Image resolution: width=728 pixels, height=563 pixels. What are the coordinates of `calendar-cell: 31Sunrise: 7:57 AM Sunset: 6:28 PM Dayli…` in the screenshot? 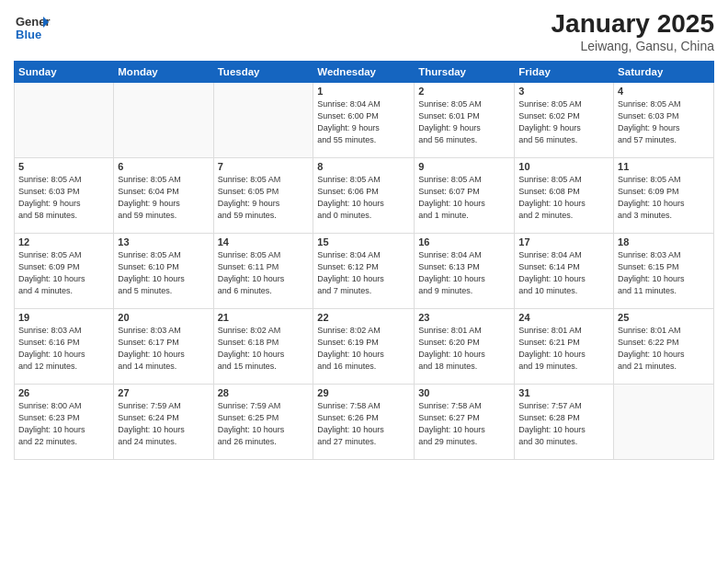 It's located at (564, 422).